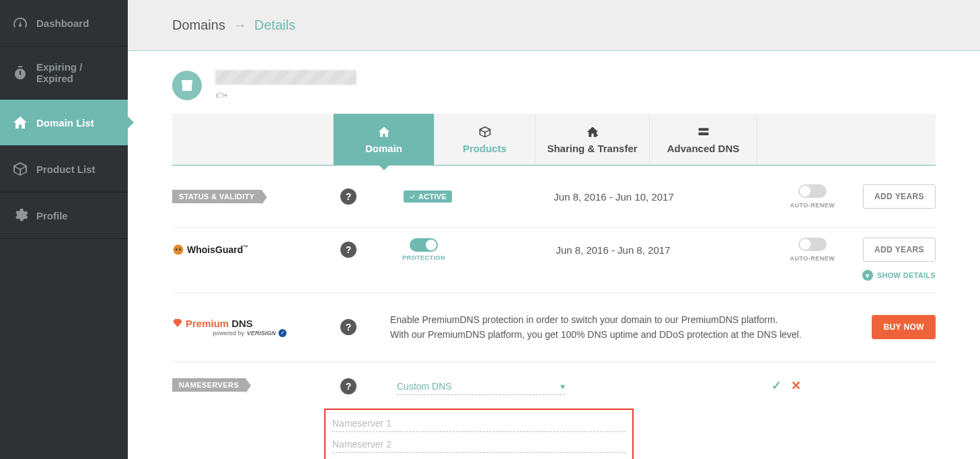 Image resolution: width=980 pixels, height=459 pixels. I want to click on tab-label: Advanced DNS, so click(704, 148).